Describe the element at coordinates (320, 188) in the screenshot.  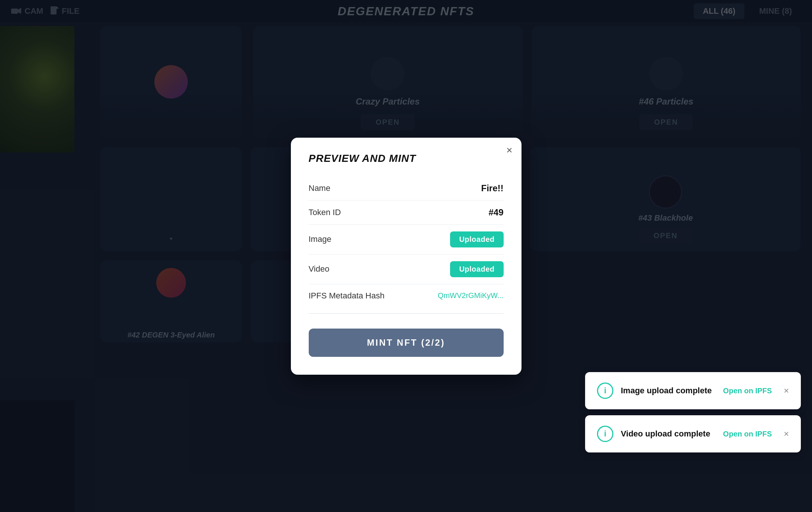
I see `modal-name-label: Name` at that location.